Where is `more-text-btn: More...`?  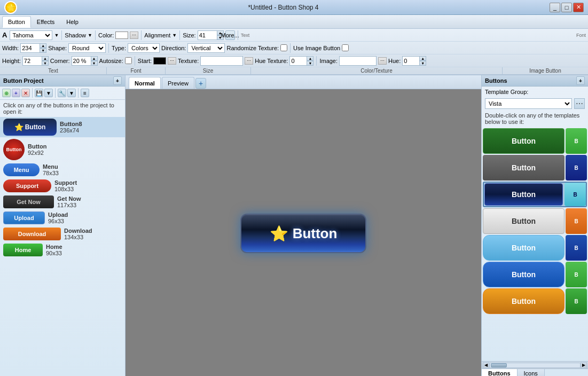 more-text-btn: More... is located at coordinates (230, 35).